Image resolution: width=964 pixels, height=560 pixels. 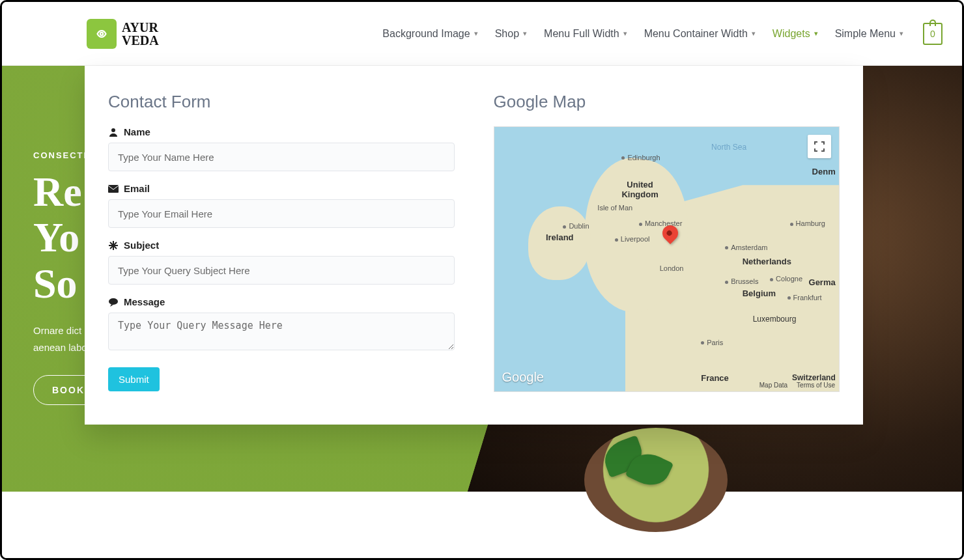 What do you see at coordinates (281, 302) in the screenshot?
I see `message-label: Message` at bounding box center [281, 302].